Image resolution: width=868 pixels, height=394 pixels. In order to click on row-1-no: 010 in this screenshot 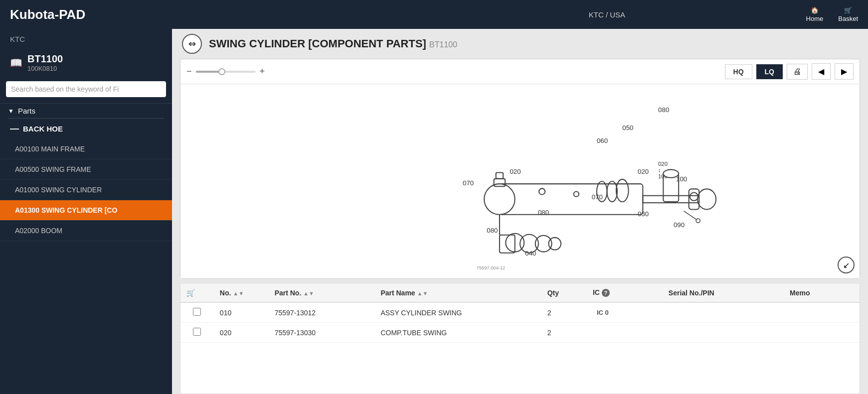, I will do `click(241, 313)`.